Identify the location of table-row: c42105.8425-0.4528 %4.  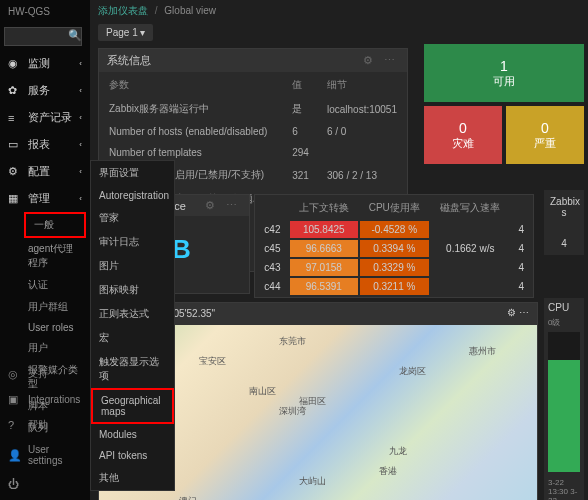
(394, 230).